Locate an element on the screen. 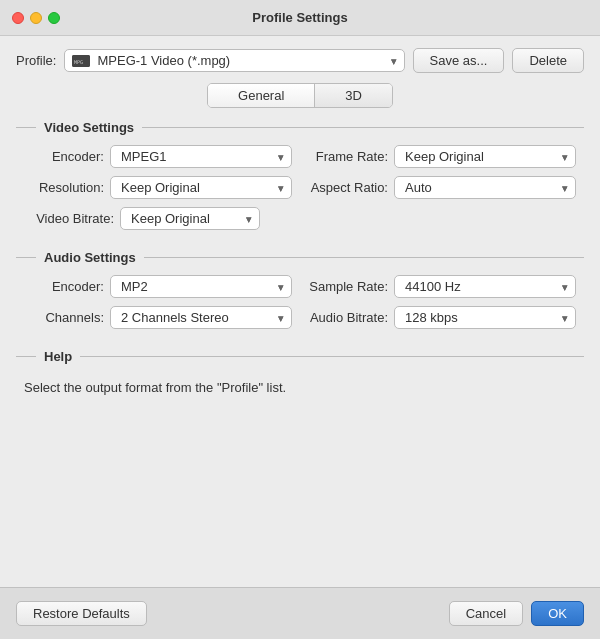 Image resolution: width=600 pixels, height=639 pixels. audio-bitrate-select-wrapper: 128 kbps 64 kbps 192 kbps 256 kbps ▾ is located at coordinates (485, 318).